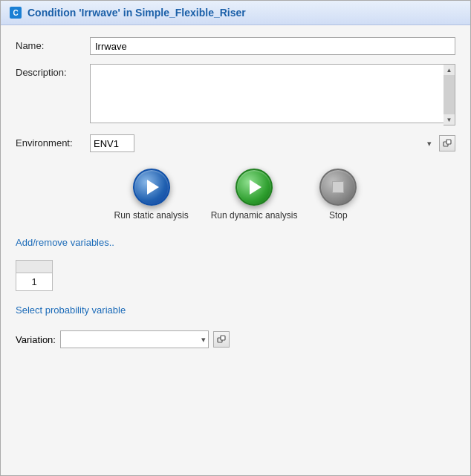 This screenshot has height=476, width=471. I want to click on table-header, so click(34, 267).